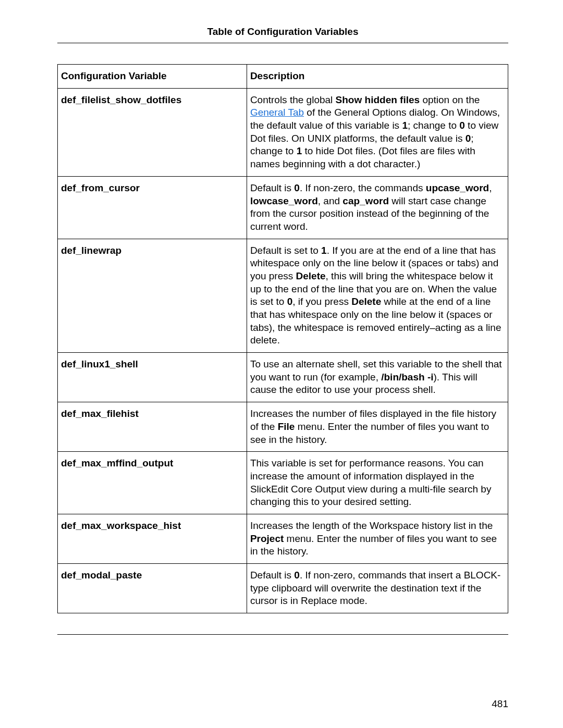 Image resolution: width=563 pixels, height=728 pixels. I want to click on var-description: Default is set to 1. If you are at the e…, so click(377, 296).